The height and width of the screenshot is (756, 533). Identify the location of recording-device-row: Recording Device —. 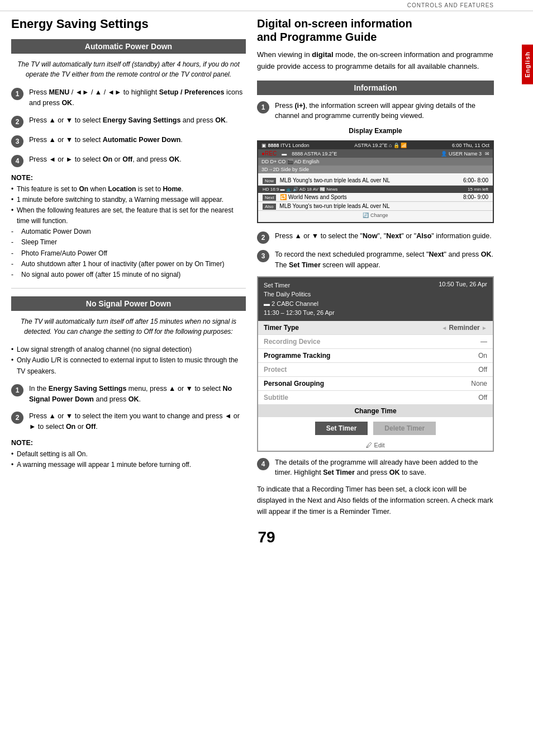
(375, 342).